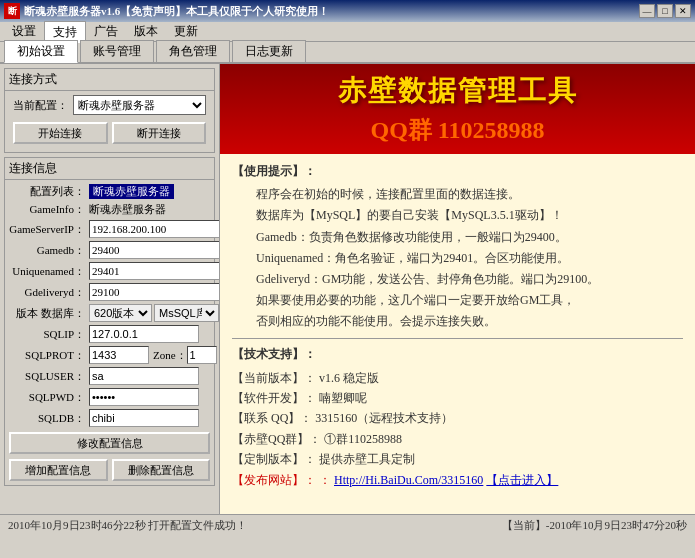  I want to click on gameserverip-label: GameServerIP：, so click(49, 230).